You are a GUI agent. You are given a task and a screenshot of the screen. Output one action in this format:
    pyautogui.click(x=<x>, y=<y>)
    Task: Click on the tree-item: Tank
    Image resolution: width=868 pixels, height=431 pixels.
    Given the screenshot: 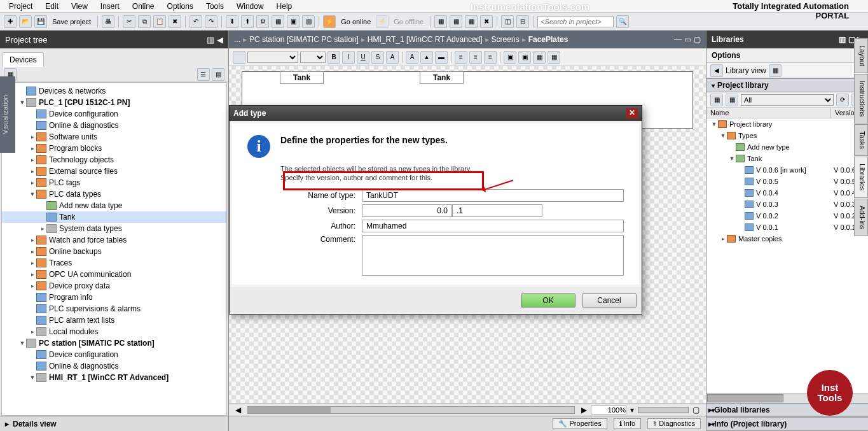 What is the action you would take?
    pyautogui.click(x=114, y=217)
    